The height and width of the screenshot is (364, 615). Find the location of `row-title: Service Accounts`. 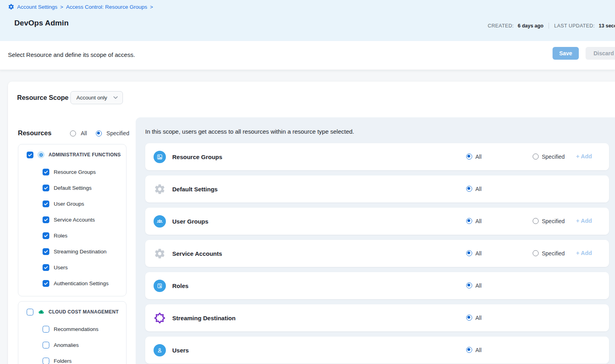

row-title: Service Accounts is located at coordinates (197, 254).